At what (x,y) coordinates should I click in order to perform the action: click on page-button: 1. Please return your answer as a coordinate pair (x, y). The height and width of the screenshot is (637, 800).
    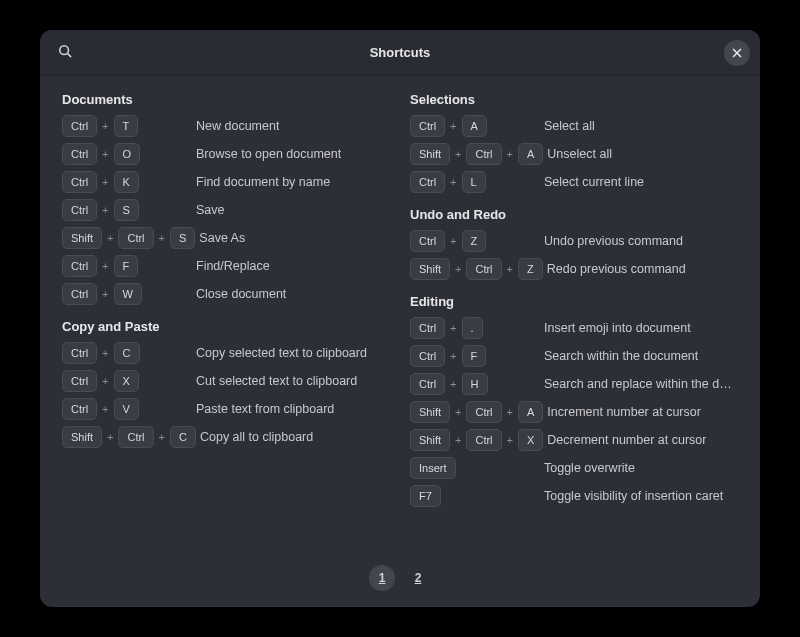
    Looking at the image, I should click on (382, 578).